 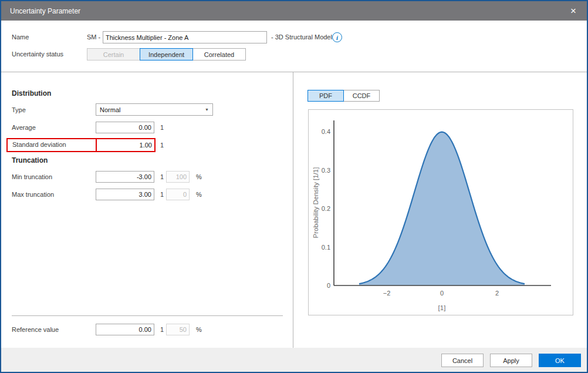 I want to click on stddev-unit: 1, so click(x=162, y=145).